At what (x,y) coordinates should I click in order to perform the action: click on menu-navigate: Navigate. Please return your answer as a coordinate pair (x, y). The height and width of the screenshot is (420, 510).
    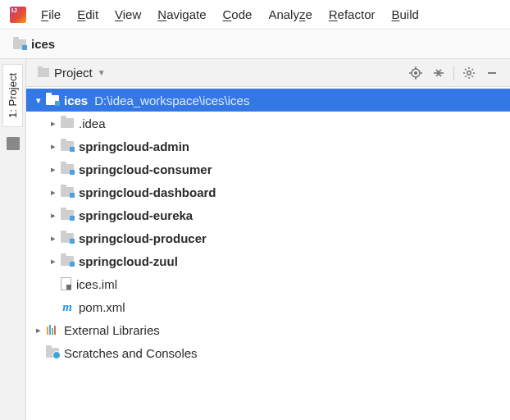
    Looking at the image, I should click on (182, 15).